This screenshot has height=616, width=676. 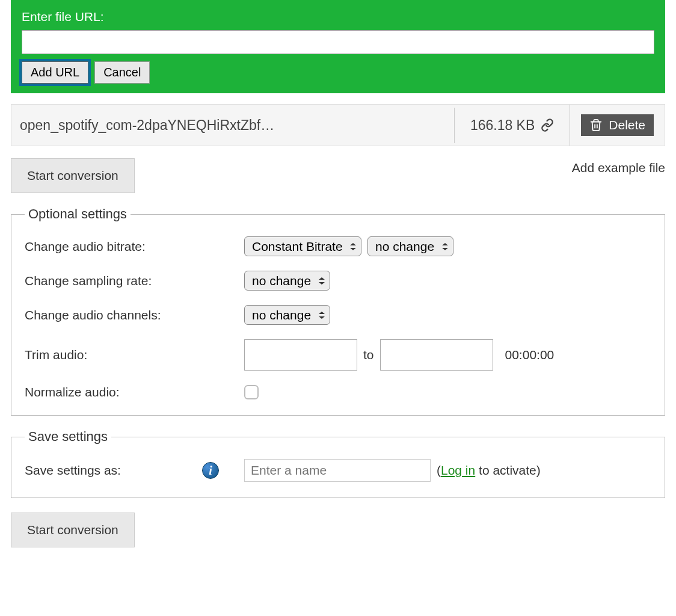 I want to click on normalize-label: Normalize audio:, so click(x=135, y=392).